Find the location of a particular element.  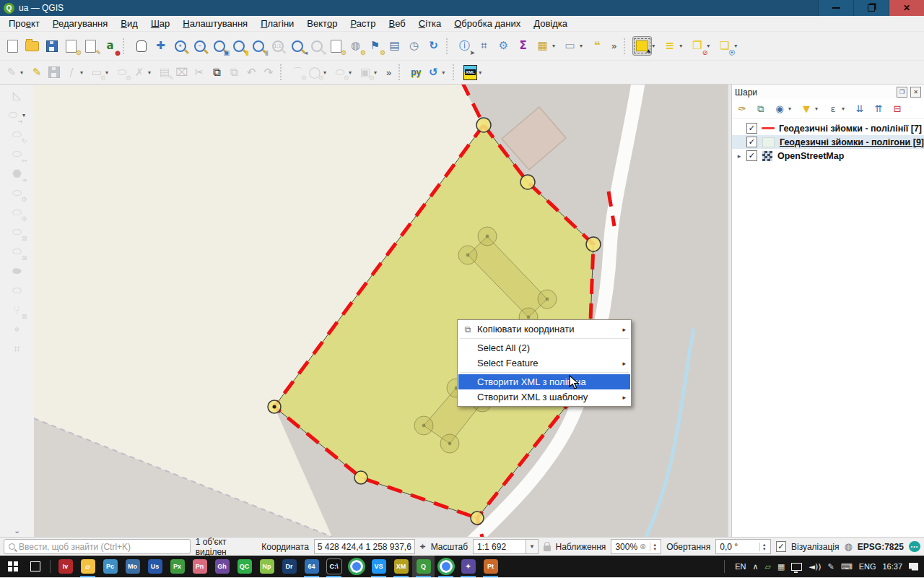

rotation-spinbox: 0,0 ° ▲▼ is located at coordinates (743, 546).